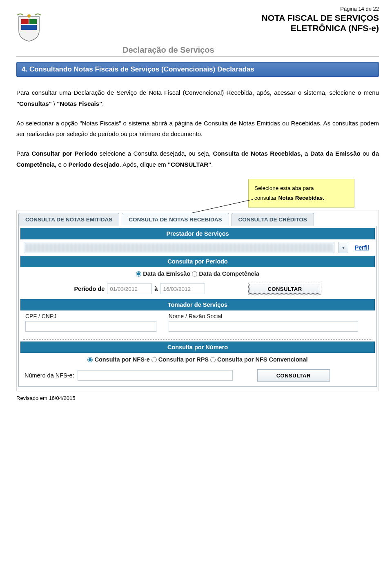 This screenshot has width=392, height=567. What do you see at coordinates (198, 305) in the screenshot?
I see `band-tomador: Tomador de Serviços` at bounding box center [198, 305].